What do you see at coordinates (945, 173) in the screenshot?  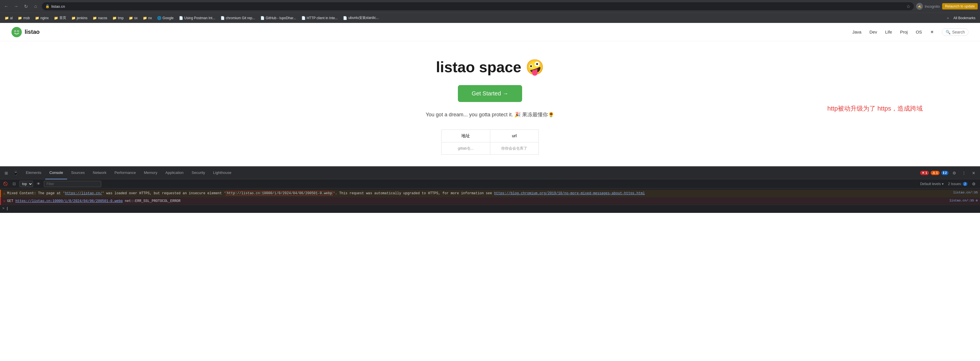 I see `info-badge: ℹ 2` at bounding box center [945, 173].